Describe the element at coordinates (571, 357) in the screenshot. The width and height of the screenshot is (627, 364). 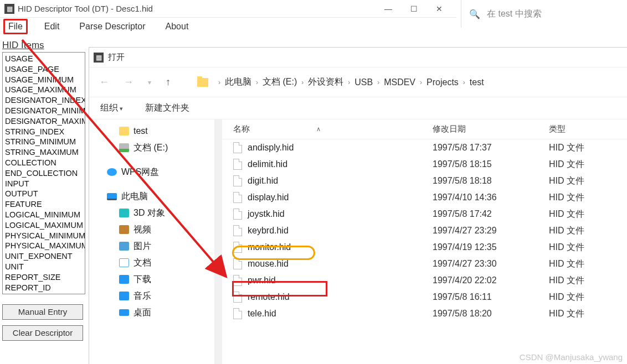
I see `watermark: CSDN @Manjusaka_ywang` at that location.